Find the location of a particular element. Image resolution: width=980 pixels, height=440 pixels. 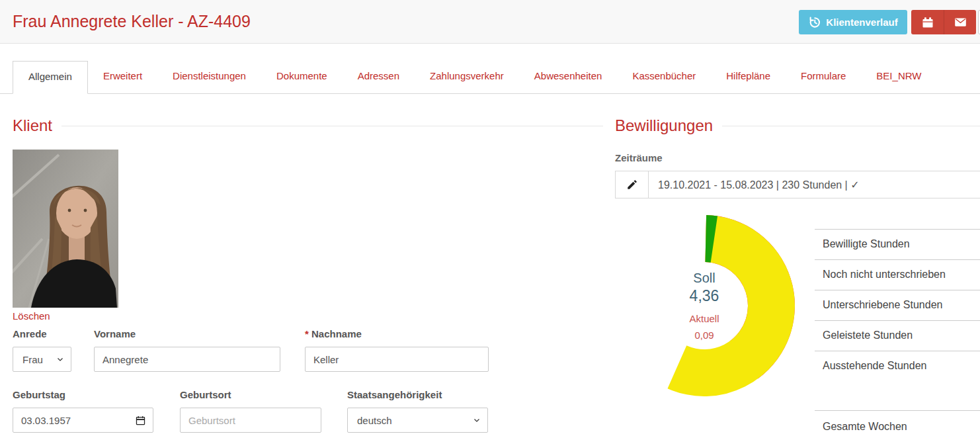

client-photo is located at coordinates (65, 229).